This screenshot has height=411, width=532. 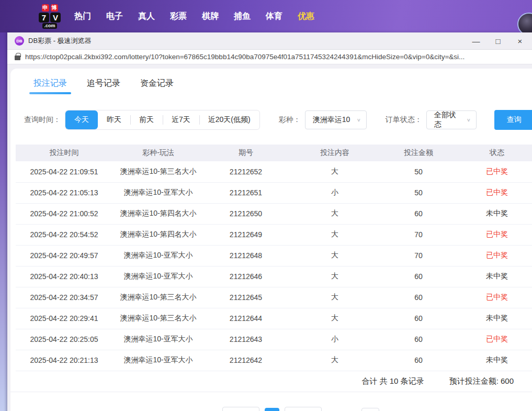 I want to click on nav-item-sports: 体育, so click(x=274, y=17).